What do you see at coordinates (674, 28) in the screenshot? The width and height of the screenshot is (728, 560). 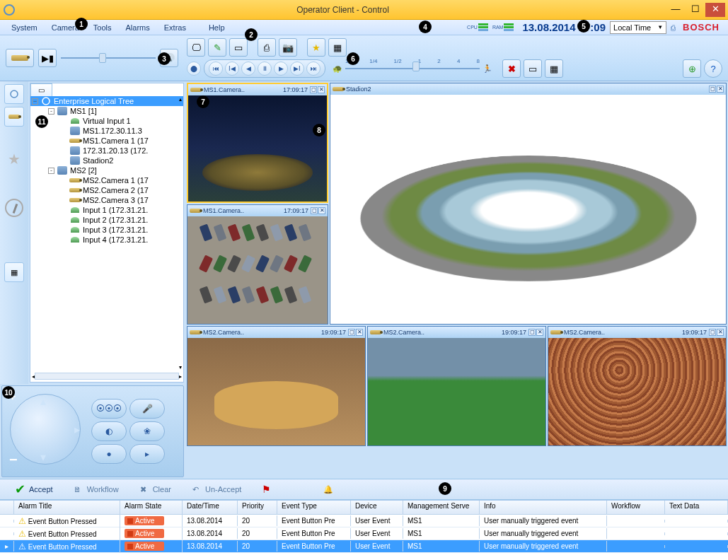 I see `print-icon: ⎙` at bounding box center [674, 28].